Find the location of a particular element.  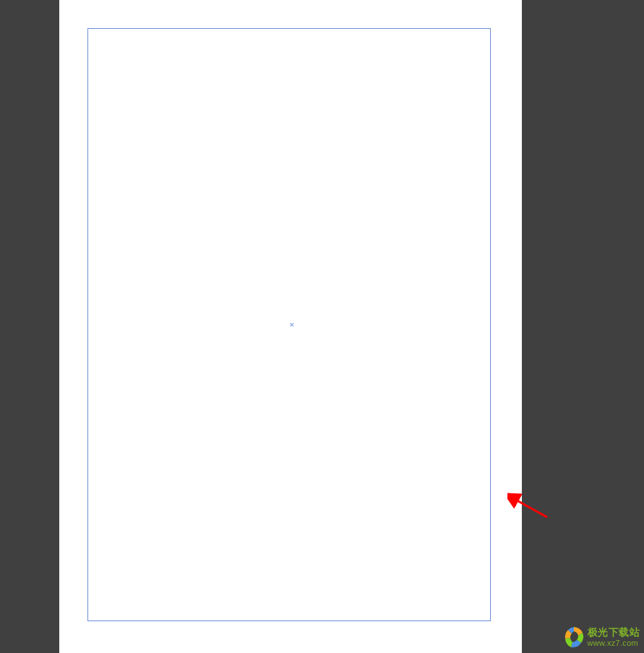

watermark-text-group: 极光下载站 www.xz7.com is located at coordinates (614, 637).